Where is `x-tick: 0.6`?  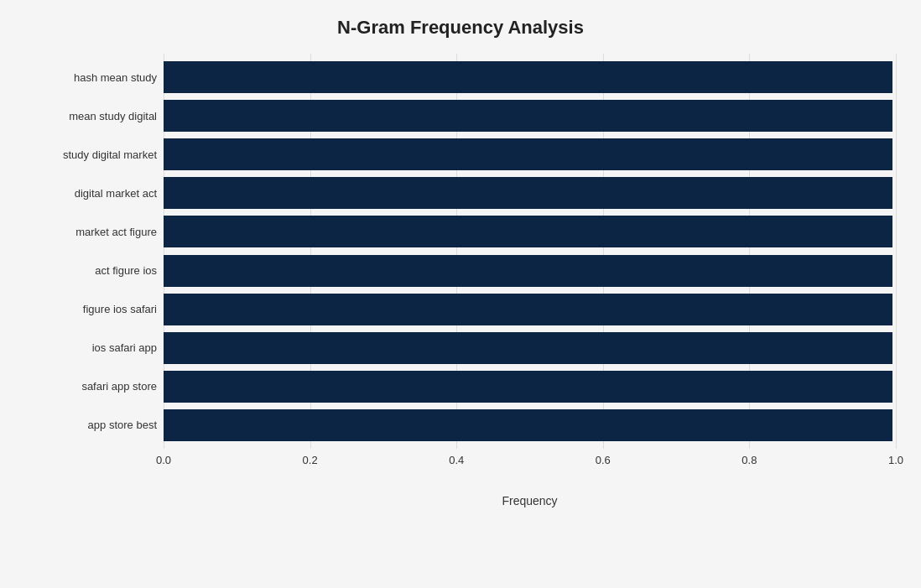 x-tick: 0.6 is located at coordinates (603, 460).